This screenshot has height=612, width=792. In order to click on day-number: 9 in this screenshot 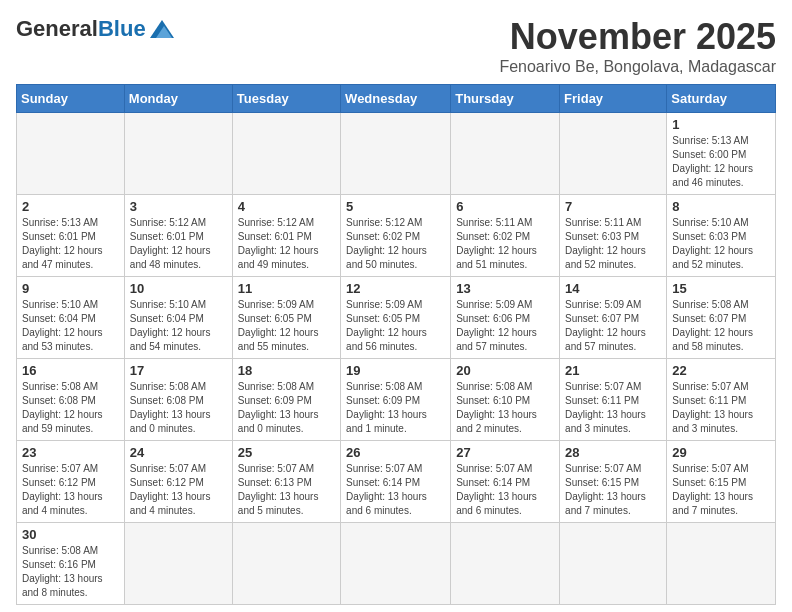, I will do `click(70, 288)`.